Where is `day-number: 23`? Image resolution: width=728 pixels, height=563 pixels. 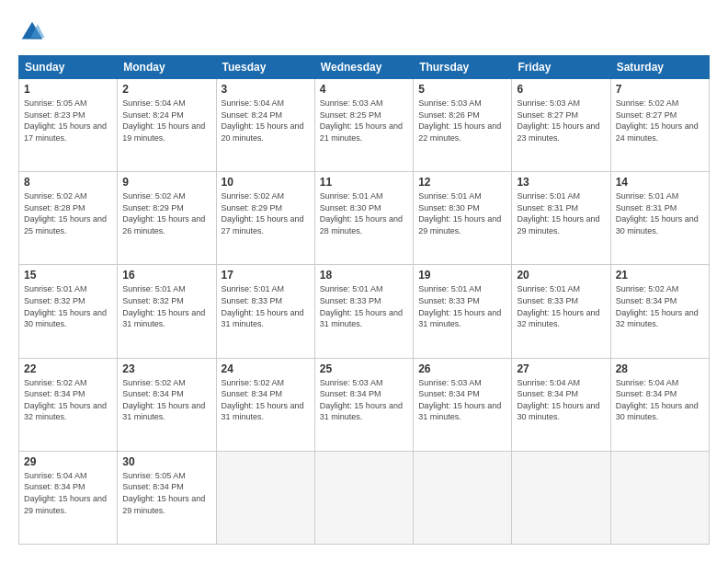
day-number: 23 is located at coordinates (166, 369).